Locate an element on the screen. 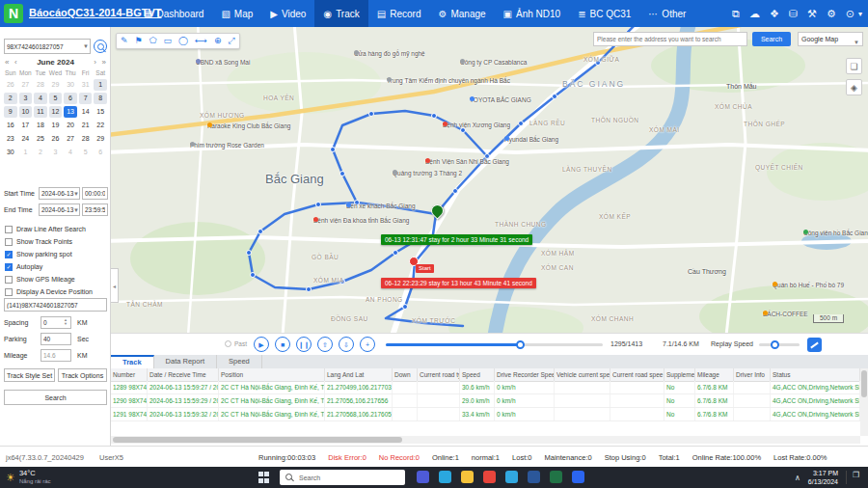 Image resolution: width=868 pixels, height=488 pixels. app-logo: N is located at coordinates (14, 14).